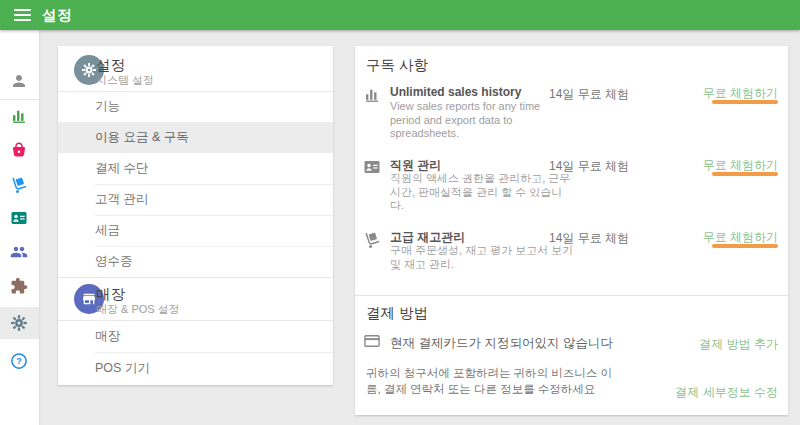  I want to click on add-payment-method-link: 결제 방법 추가, so click(738, 344).